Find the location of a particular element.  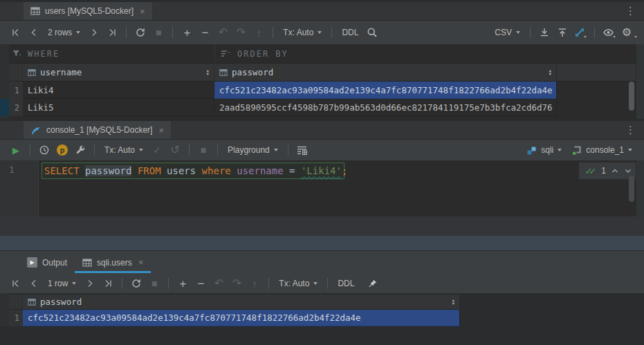

console-toolbar-right-group: sqli console_1 is located at coordinates (580, 150).